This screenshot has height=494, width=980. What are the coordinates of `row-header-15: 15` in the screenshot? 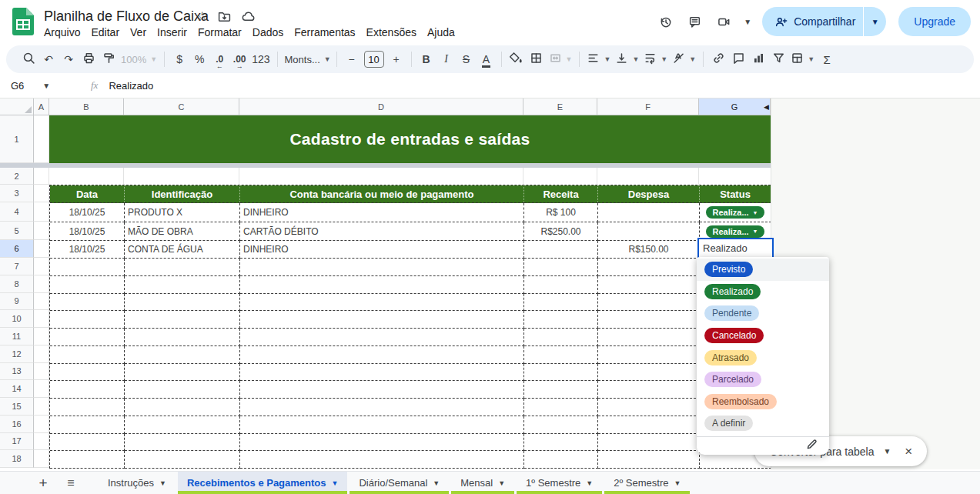 It's located at (17, 406).